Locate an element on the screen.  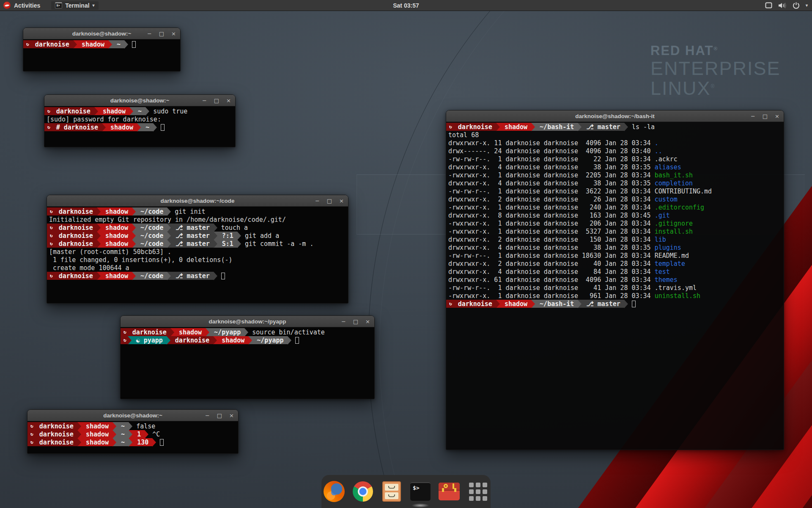
ls-file-meta: -rwxrwxr-x. 1 darknoise darknoise 240 Ja… is located at coordinates (551, 207).